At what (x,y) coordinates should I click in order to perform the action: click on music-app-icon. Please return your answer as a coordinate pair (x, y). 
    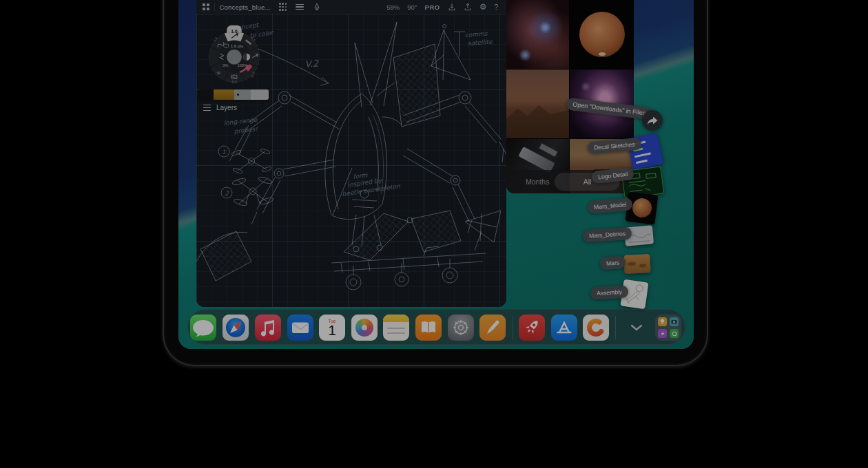
    Looking at the image, I should click on (268, 328).